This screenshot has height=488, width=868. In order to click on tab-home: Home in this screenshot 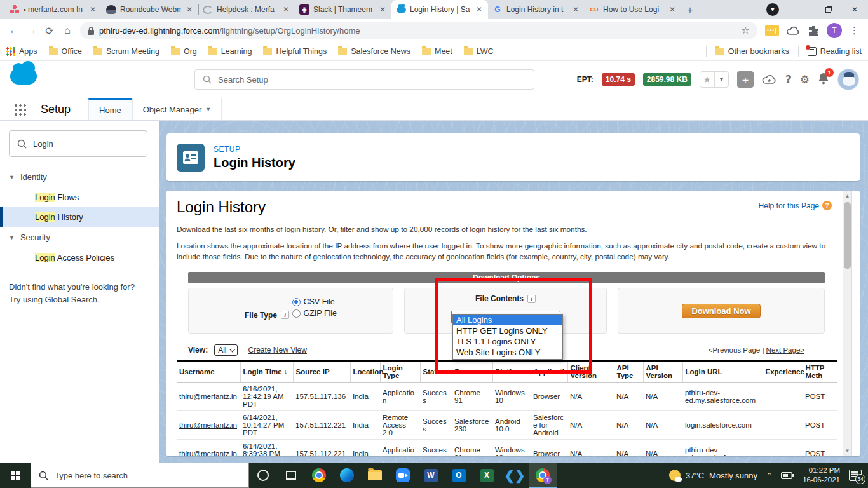, I will do `click(111, 109)`.